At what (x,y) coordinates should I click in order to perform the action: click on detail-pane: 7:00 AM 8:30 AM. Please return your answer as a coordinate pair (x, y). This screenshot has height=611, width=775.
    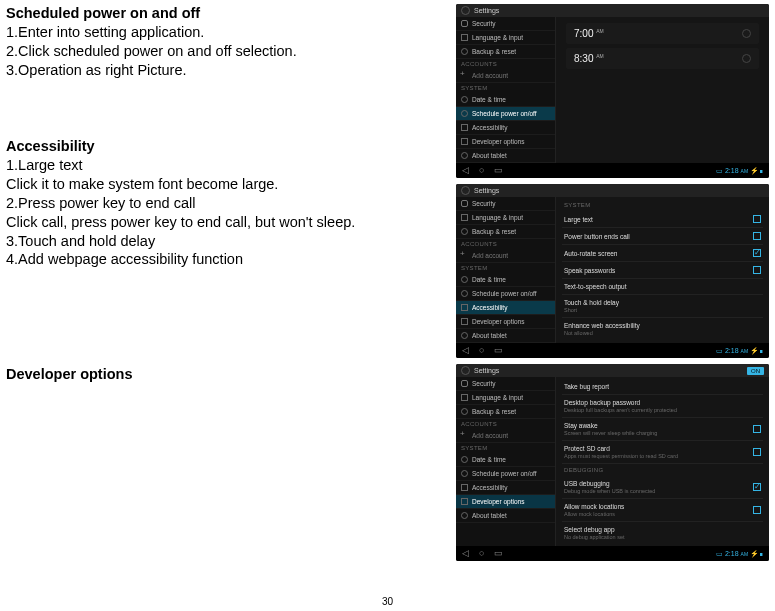
    Looking at the image, I should click on (662, 90).